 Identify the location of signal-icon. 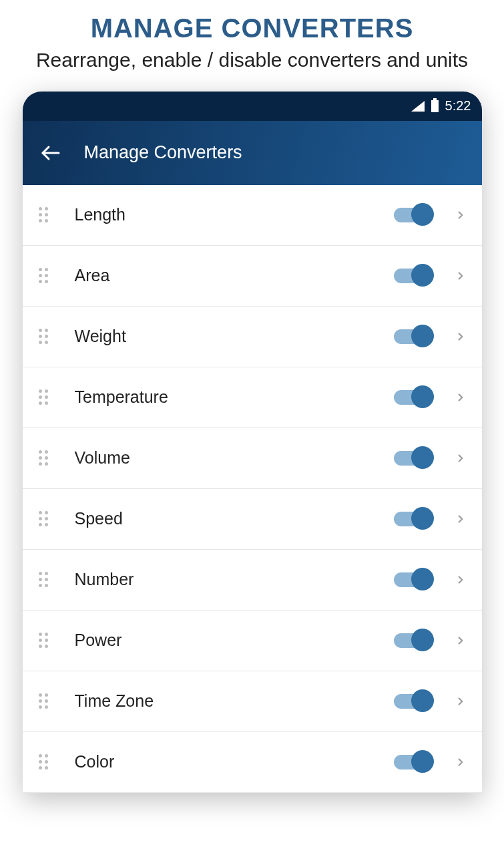
(418, 106).